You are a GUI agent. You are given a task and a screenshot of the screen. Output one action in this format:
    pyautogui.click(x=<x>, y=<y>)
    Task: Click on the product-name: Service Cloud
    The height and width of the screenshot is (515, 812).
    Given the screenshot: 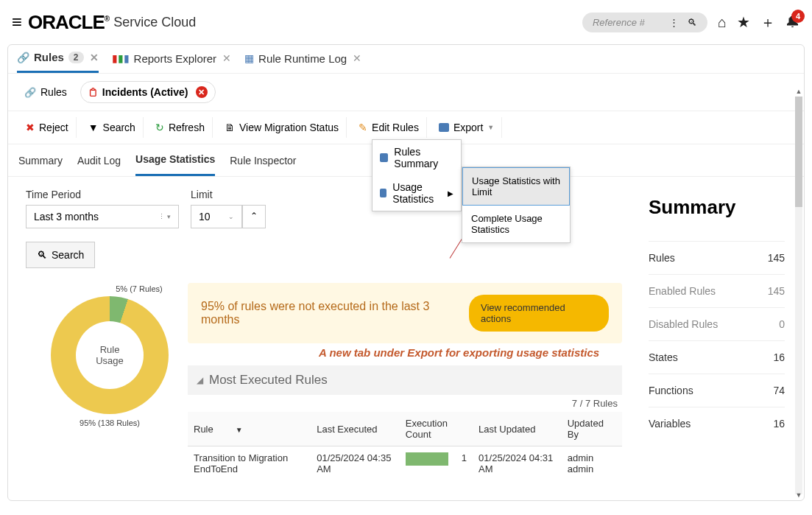 What is the action you would take?
    pyautogui.click(x=155, y=22)
    